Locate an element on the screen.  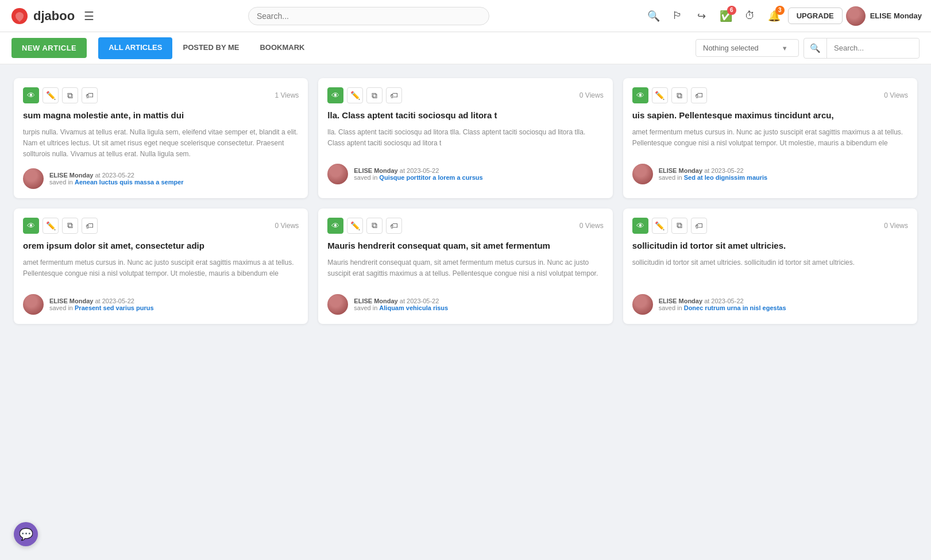
tab-posted-by-me: POSTED BY ME is located at coordinates (211, 48).